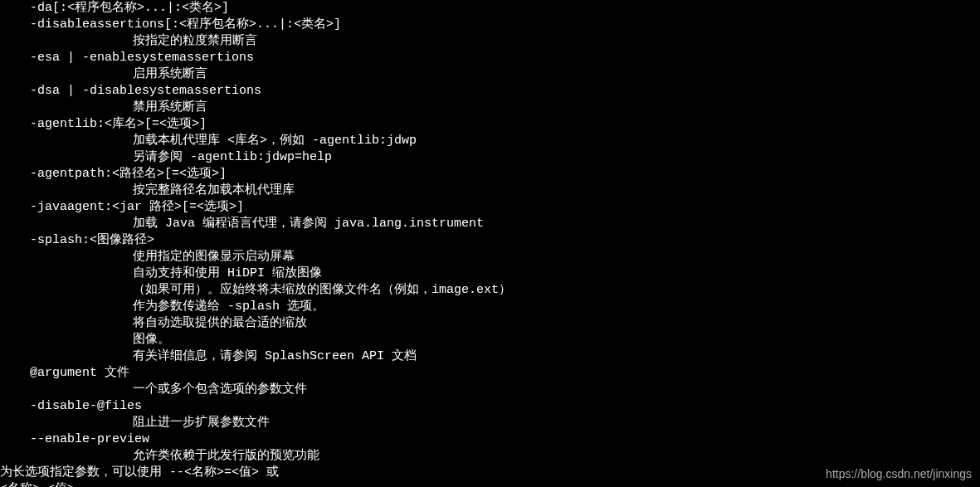 The image size is (980, 487). Describe the element at coordinates (490, 58) in the screenshot. I see `terminal-line: -esa | -enablesystemassertions` at that location.